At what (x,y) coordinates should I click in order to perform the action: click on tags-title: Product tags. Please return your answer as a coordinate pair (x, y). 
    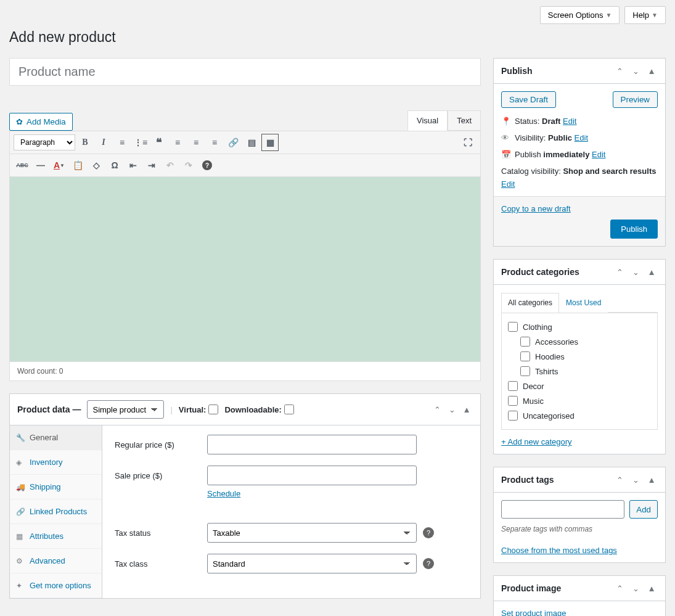
    Looking at the image, I should click on (557, 480).